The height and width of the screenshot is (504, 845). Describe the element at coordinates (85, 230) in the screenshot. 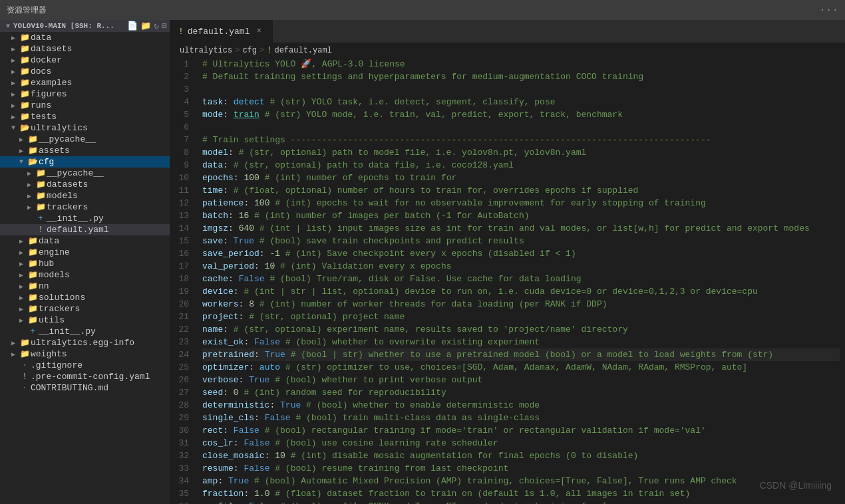

I see `sidebar-item-default_yaml: ! default.yaml` at that location.